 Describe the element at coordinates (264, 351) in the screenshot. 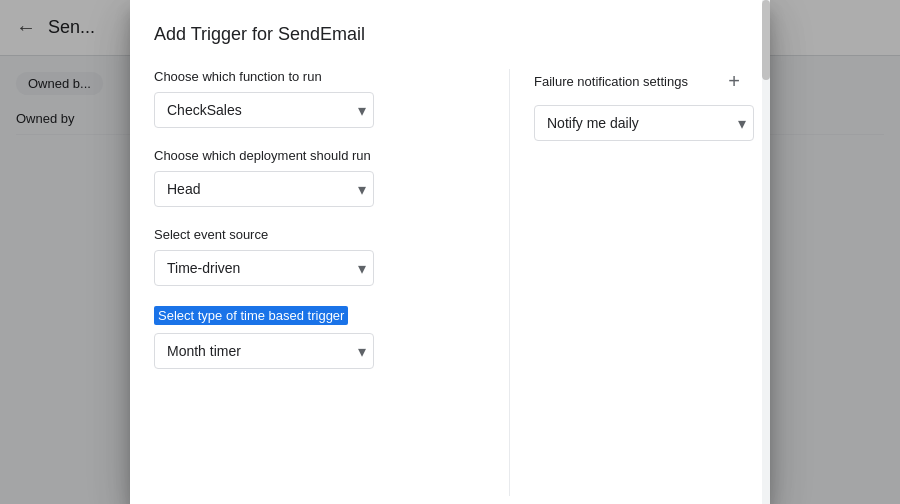

I see `time-trigger-select: Month timer` at that location.